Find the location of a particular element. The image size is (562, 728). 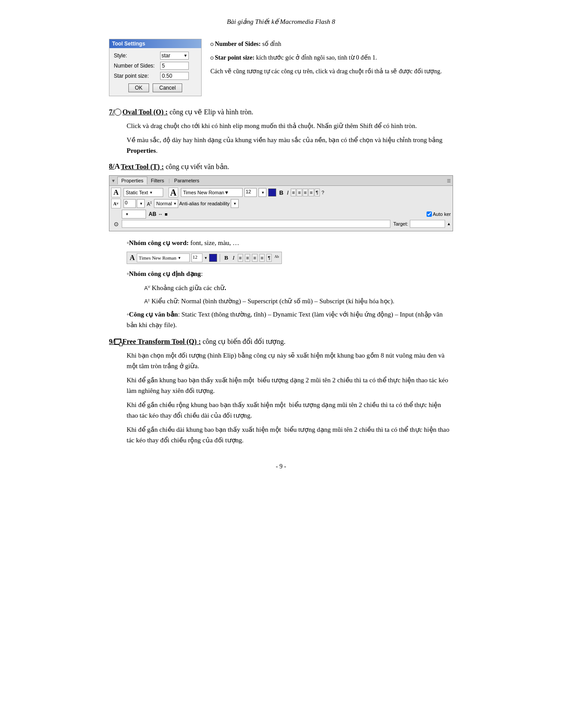

bold-button: B is located at coordinates (281, 192).